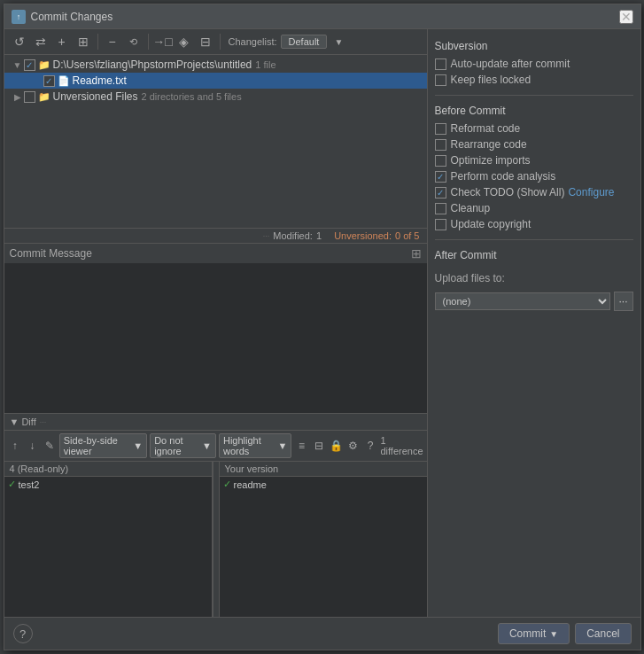 Image resolution: width=644 pixels, height=654 pixels. I want to click on upload-more-btn: ···, so click(624, 301).